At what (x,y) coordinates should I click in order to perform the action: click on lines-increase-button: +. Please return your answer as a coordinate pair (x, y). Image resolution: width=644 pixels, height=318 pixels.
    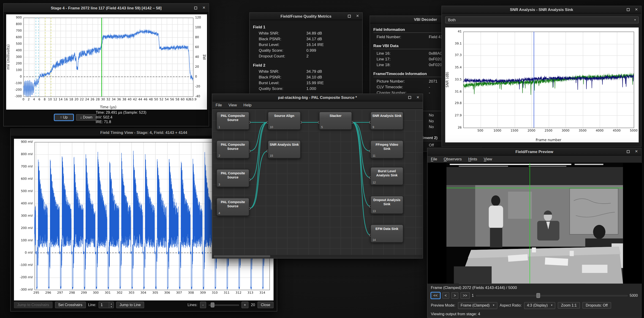
    Looking at the image, I should click on (245, 305).